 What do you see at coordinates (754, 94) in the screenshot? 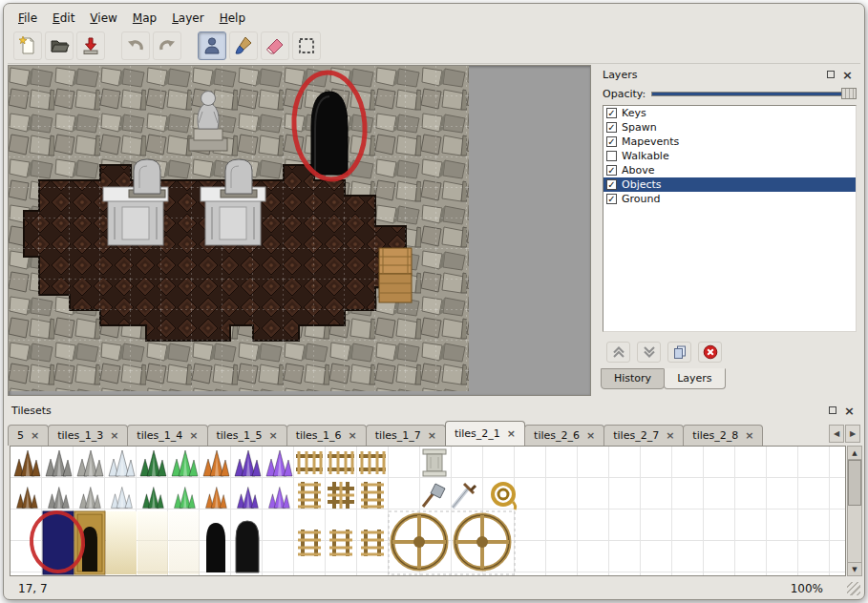
I see `opacity-slider` at bounding box center [754, 94].